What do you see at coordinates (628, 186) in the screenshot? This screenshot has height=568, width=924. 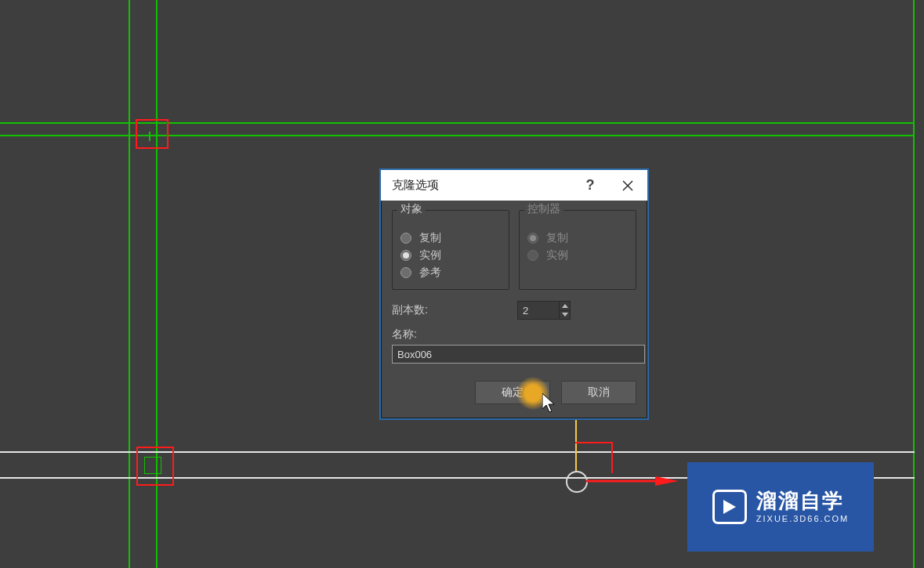 I see `close-icon` at bounding box center [628, 186].